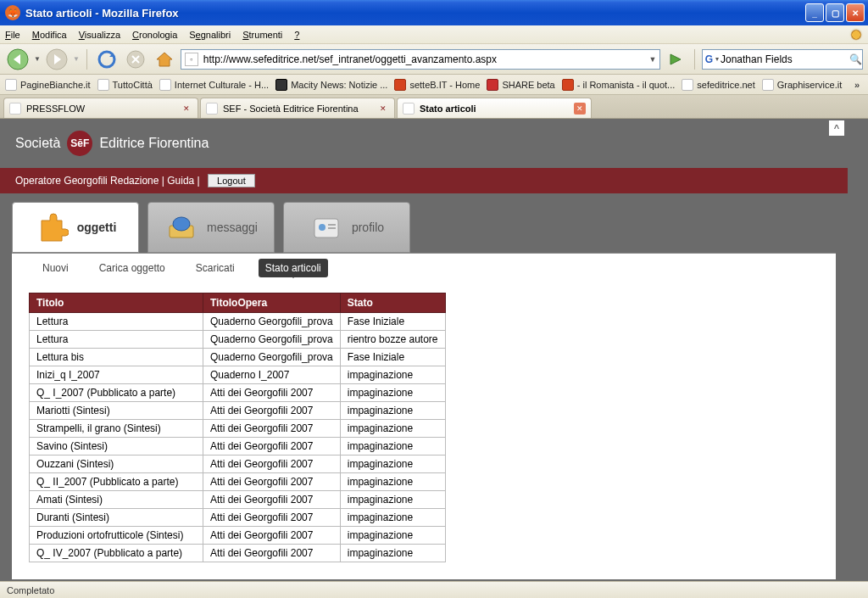 This screenshot has height=598, width=868. I want to click on maximize-button: ▢, so click(835, 13).